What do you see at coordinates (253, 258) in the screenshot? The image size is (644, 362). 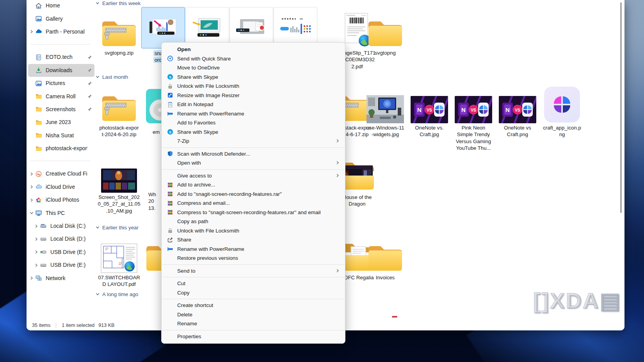 I see `menu-item-restore-previous-versions: Restore previous versions` at bounding box center [253, 258].